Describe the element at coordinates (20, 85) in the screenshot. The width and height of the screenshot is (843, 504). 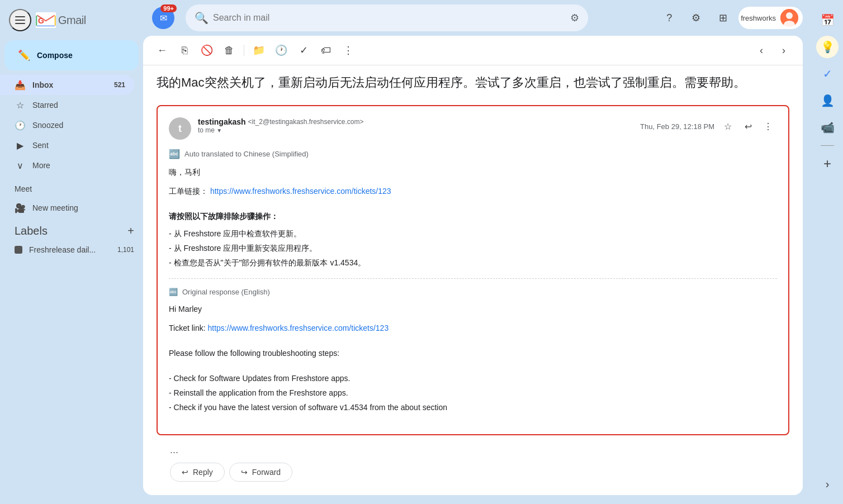
I see `inbox-icon: 📥` at that location.